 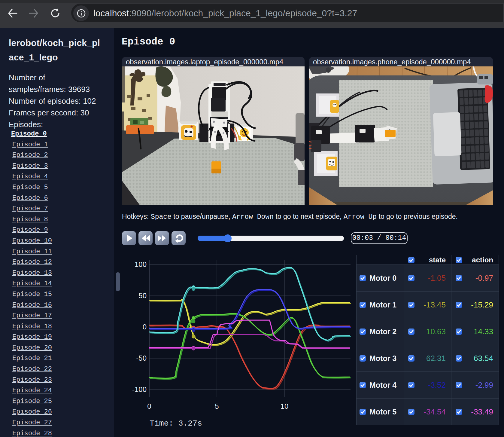 I want to click on svg-text: -50, so click(x=141, y=358).